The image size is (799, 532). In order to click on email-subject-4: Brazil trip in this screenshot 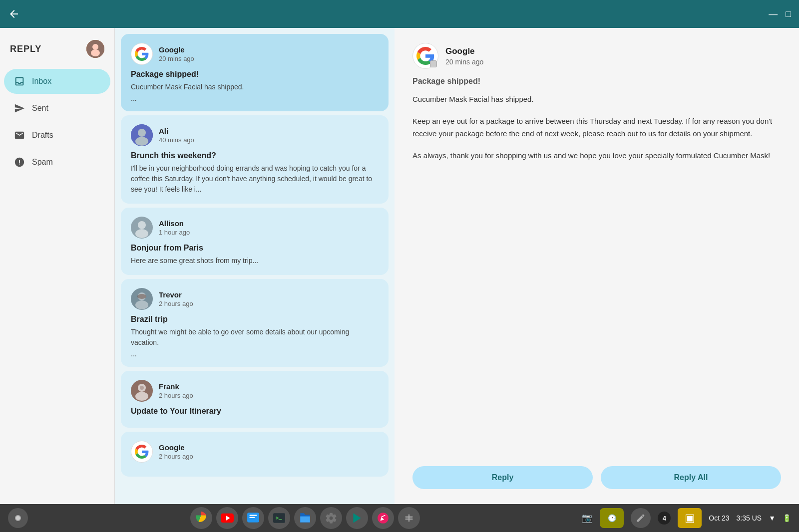, I will do `click(255, 319)`.